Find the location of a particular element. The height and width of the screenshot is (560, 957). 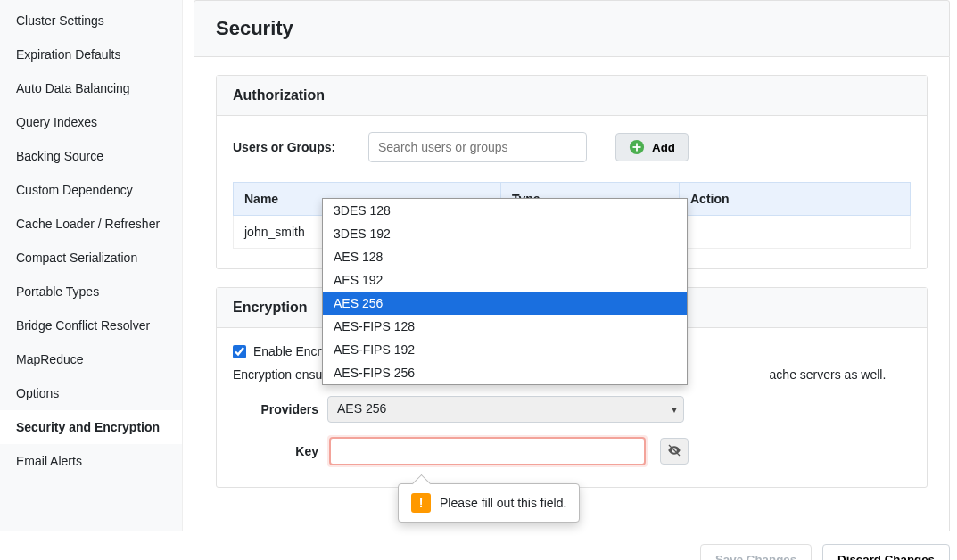

provider-option: 3DES 192 is located at coordinates (505, 234).